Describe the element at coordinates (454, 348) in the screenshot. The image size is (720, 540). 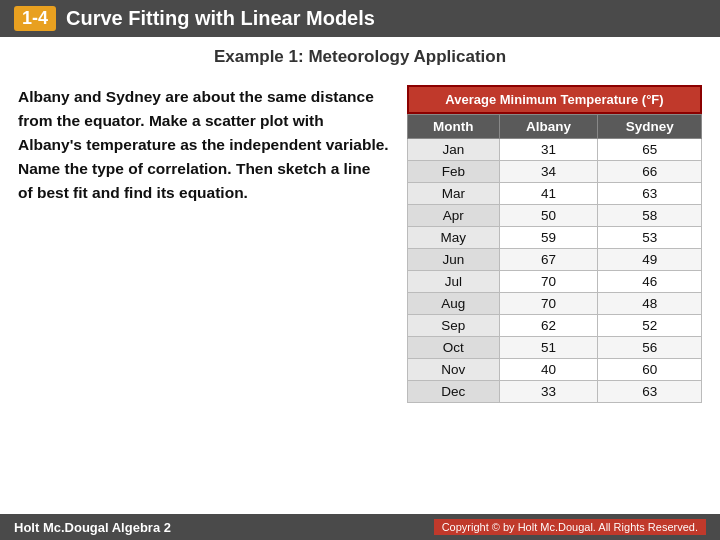
I see `table-cell-month: Oct` at that location.